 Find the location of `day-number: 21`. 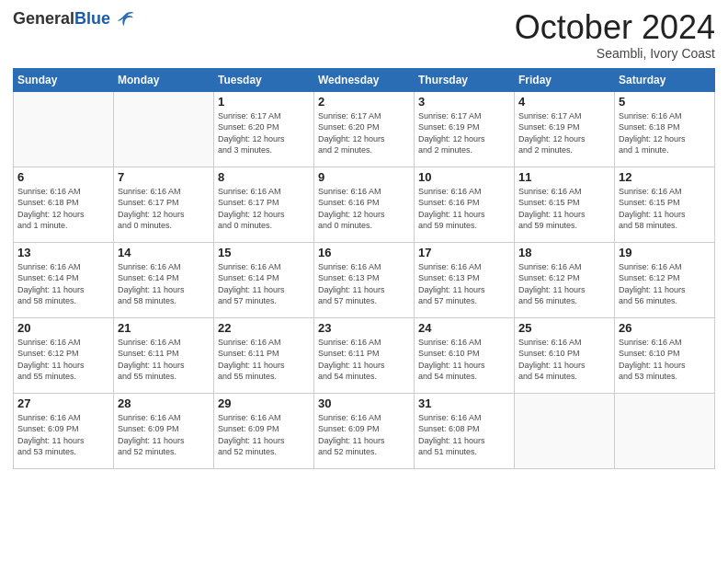

day-number: 21 is located at coordinates (164, 327).